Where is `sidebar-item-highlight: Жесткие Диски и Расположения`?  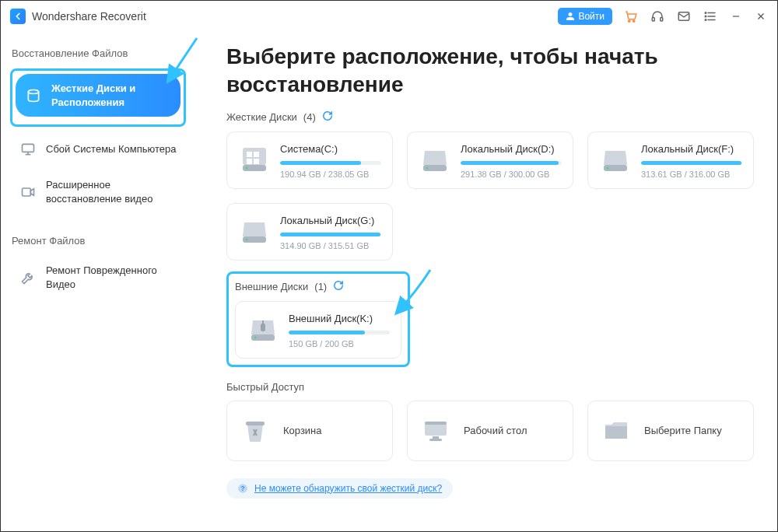
sidebar-item-highlight: Жесткие Диски и Расположения is located at coordinates (98, 98).